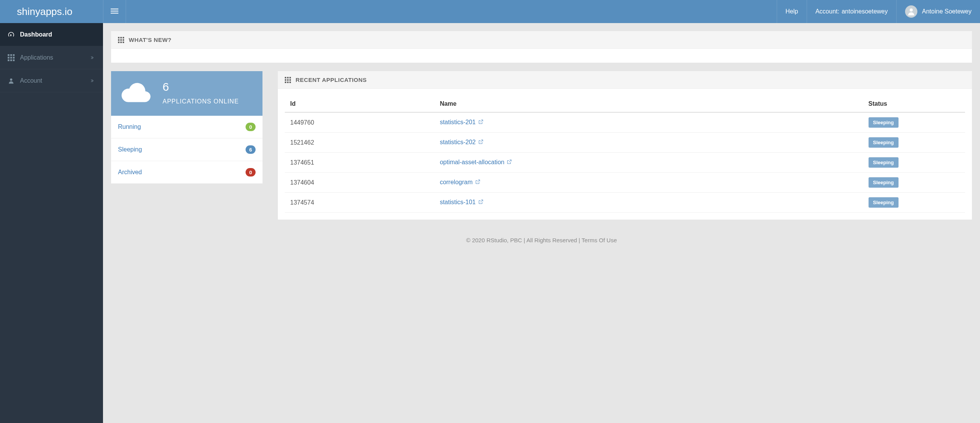 Image resolution: width=980 pixels, height=423 pixels. I want to click on stat-row-sleeping: Sleeping6, so click(187, 150).